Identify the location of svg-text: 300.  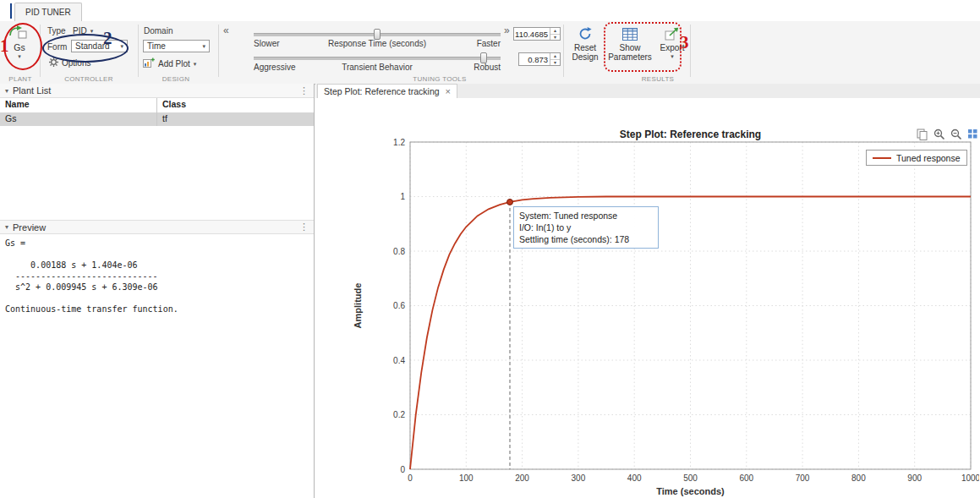
(578, 479).